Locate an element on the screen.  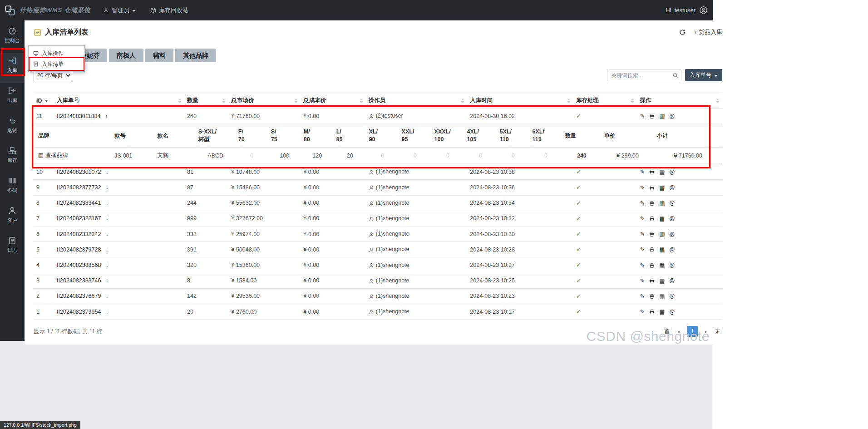
search-icon is located at coordinates (676, 75).